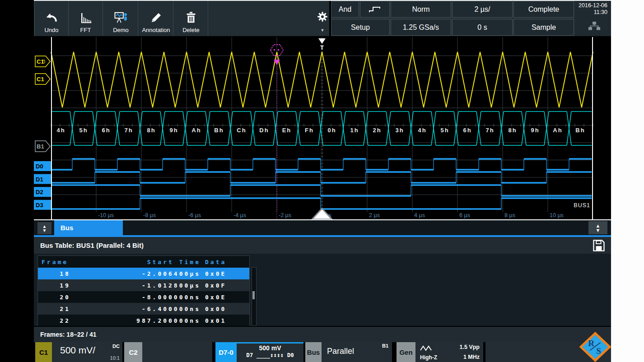  I want to click on start-time-cell: -6.400000ns, so click(146, 309).